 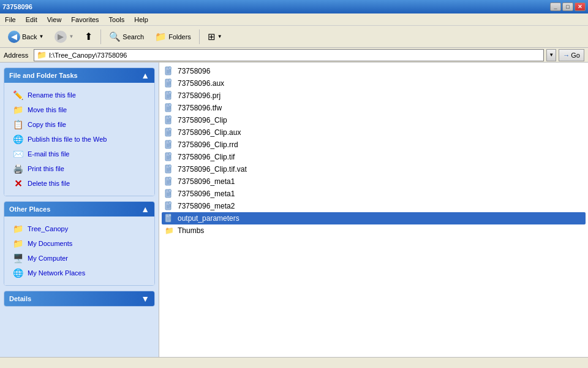 What do you see at coordinates (80, 229) in the screenshot?
I see `tree-canopy-item: 📁 Tree_Canopy` at bounding box center [80, 229].